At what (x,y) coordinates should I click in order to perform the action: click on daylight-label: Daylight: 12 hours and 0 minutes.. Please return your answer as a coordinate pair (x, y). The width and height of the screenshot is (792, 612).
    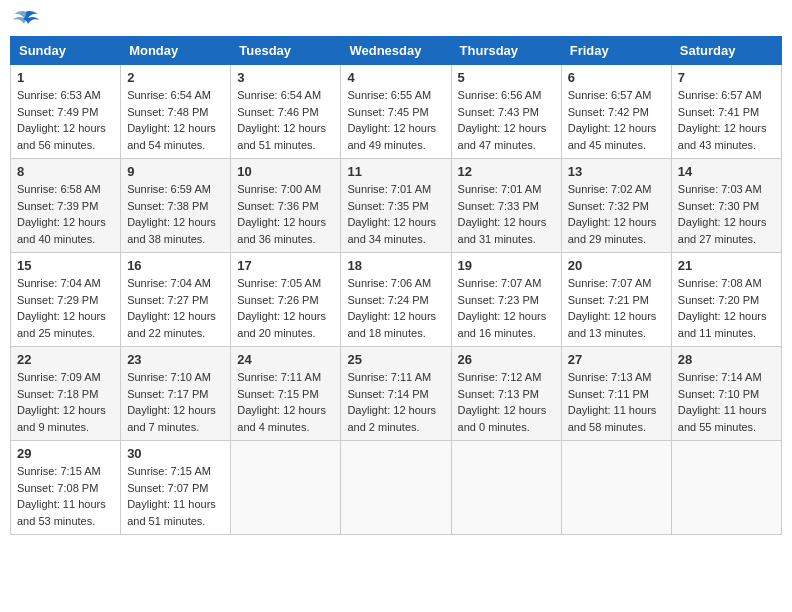
    Looking at the image, I should click on (502, 418).